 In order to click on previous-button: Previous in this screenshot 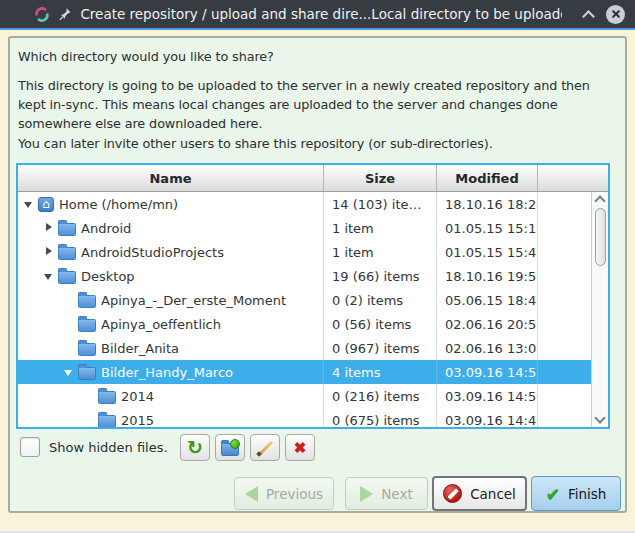, I will do `click(284, 494)`.